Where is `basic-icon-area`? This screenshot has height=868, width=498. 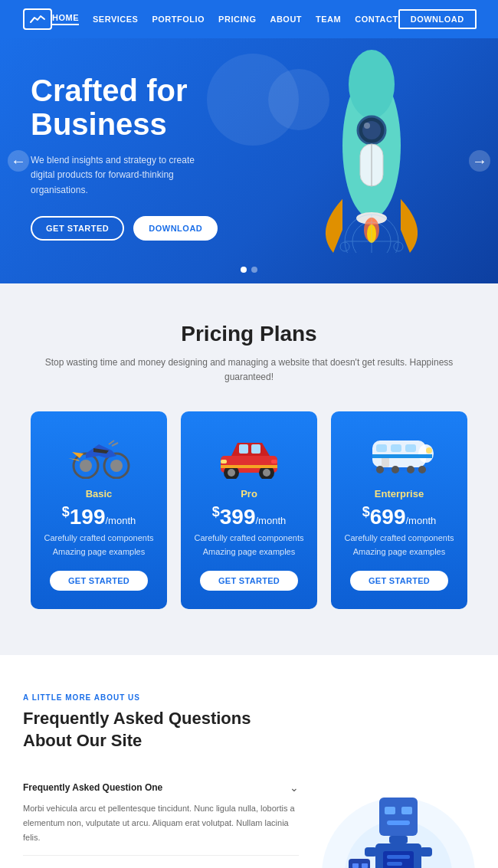
basic-icon-area is located at coordinates (99, 454).